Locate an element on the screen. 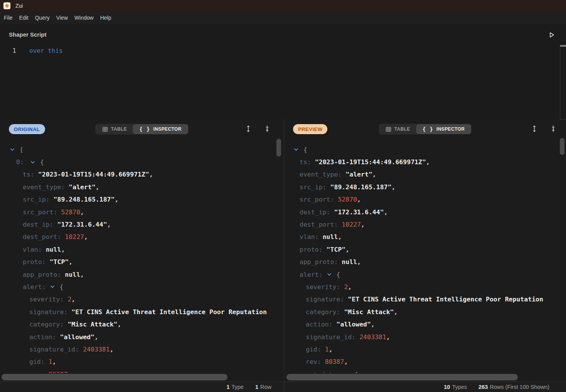 Image resolution: width=566 pixels, height=392 pixels. tree-key: app_proto: is located at coordinates (42, 274).